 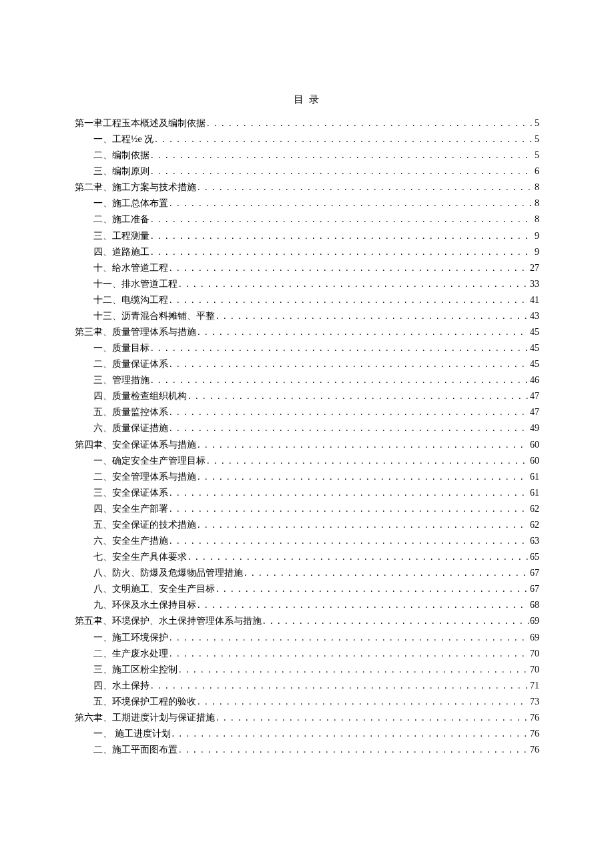 I want to click on toc-entry: 三、管理措施46, so click(x=307, y=380).